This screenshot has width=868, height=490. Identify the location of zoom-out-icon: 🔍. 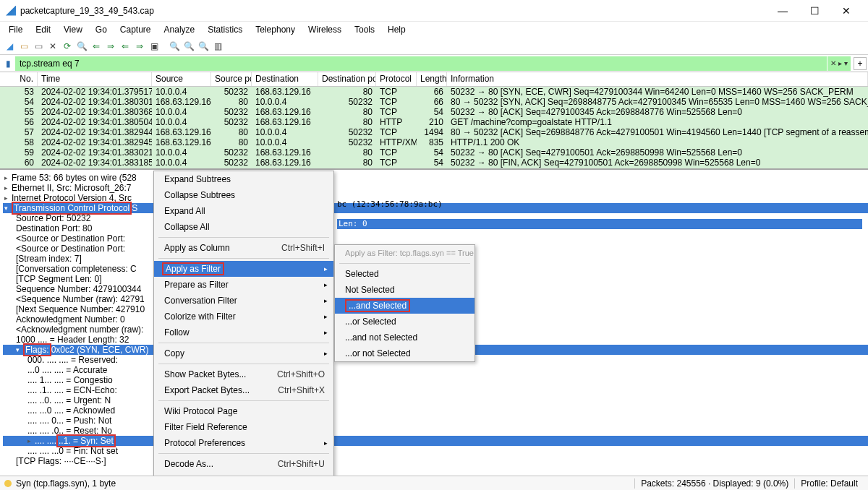
(189, 46).